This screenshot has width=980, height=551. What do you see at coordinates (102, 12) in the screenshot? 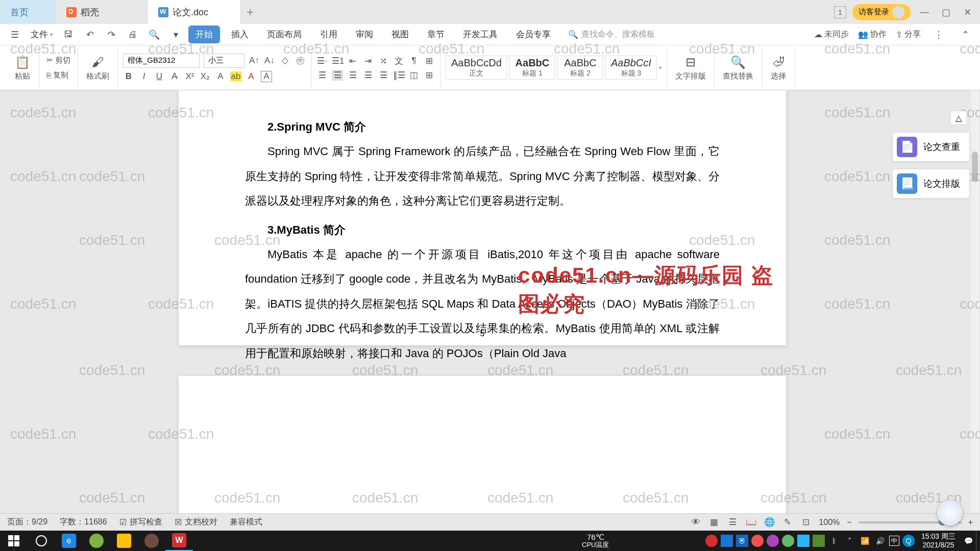
I see `tab-daoke: 稻壳` at bounding box center [102, 12].